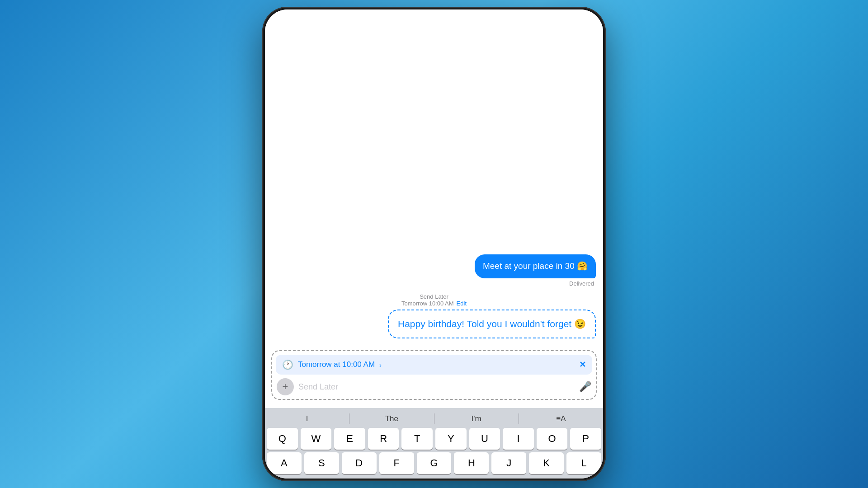 The height and width of the screenshot is (488, 868). What do you see at coordinates (582, 365) in the screenshot?
I see `schedule-close-button: ✕` at bounding box center [582, 365].